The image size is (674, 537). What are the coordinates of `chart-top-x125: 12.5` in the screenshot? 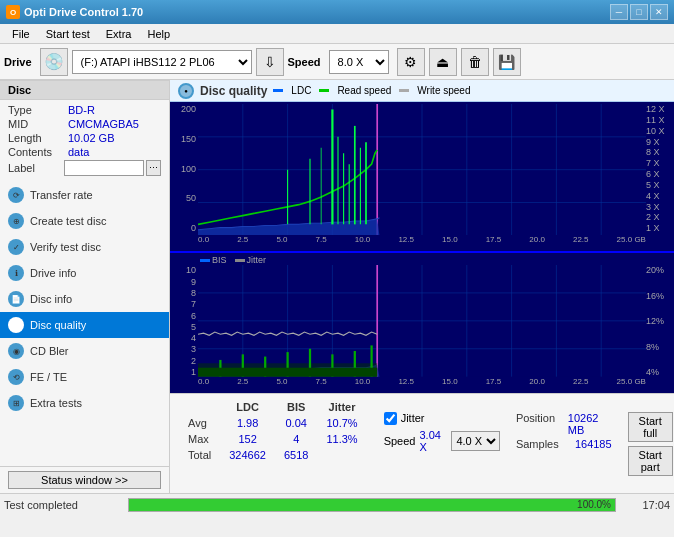 It's located at (406, 243).